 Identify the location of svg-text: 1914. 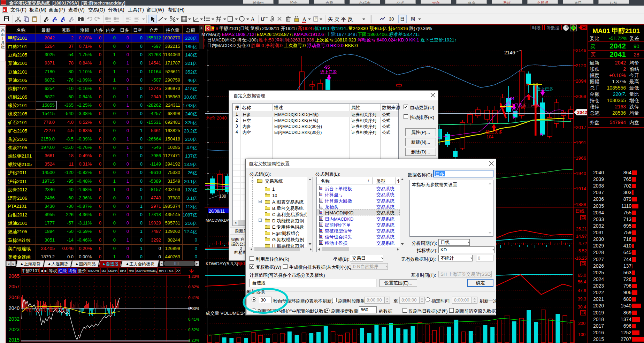
(581, 189).